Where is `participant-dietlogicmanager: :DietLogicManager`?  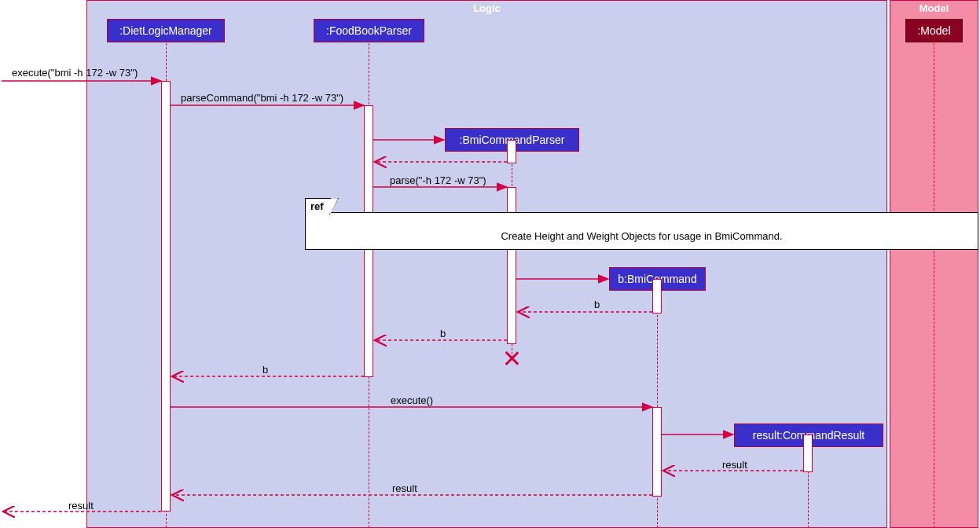 participant-dietlogicmanager: :DietLogicManager is located at coordinates (166, 31).